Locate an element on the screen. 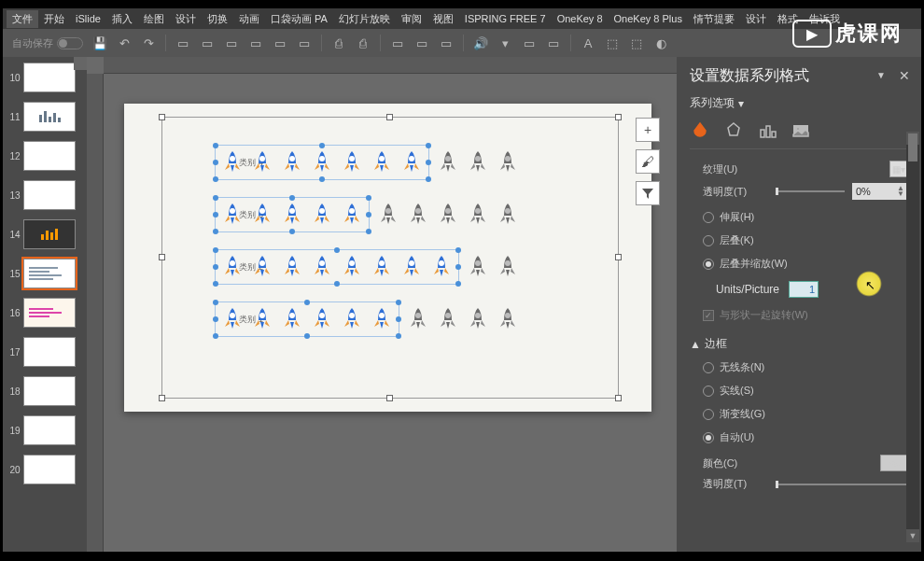 This screenshot has width=924, height=561. menu-item: 插入 is located at coordinates (122, 19).